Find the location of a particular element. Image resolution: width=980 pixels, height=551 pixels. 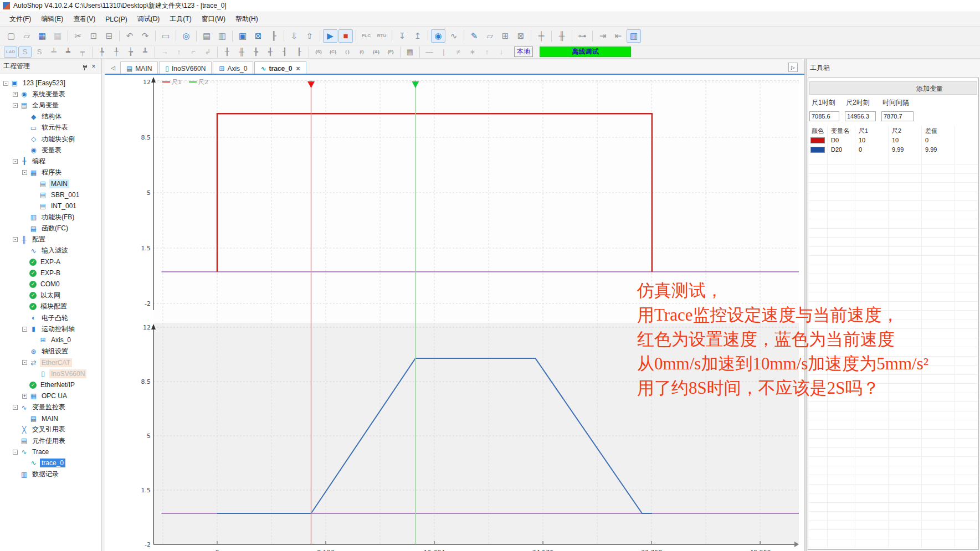

upload-icon: ↥ is located at coordinates (418, 36).